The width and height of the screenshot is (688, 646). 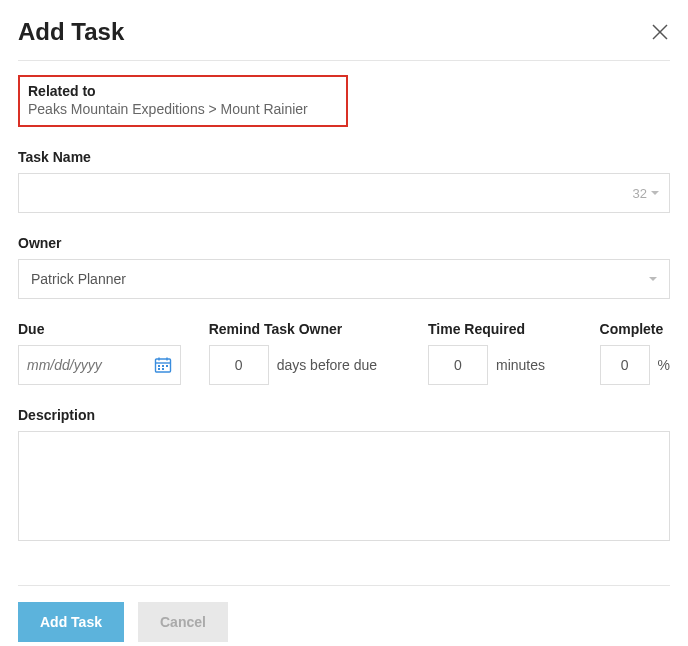 What do you see at coordinates (100, 365) in the screenshot?
I see `due-box` at bounding box center [100, 365].